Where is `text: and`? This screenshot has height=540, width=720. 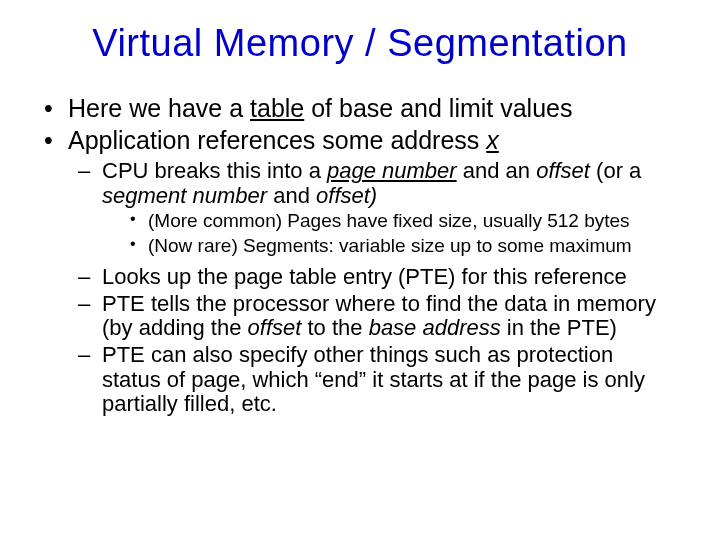
text: and is located at coordinates (292, 196).